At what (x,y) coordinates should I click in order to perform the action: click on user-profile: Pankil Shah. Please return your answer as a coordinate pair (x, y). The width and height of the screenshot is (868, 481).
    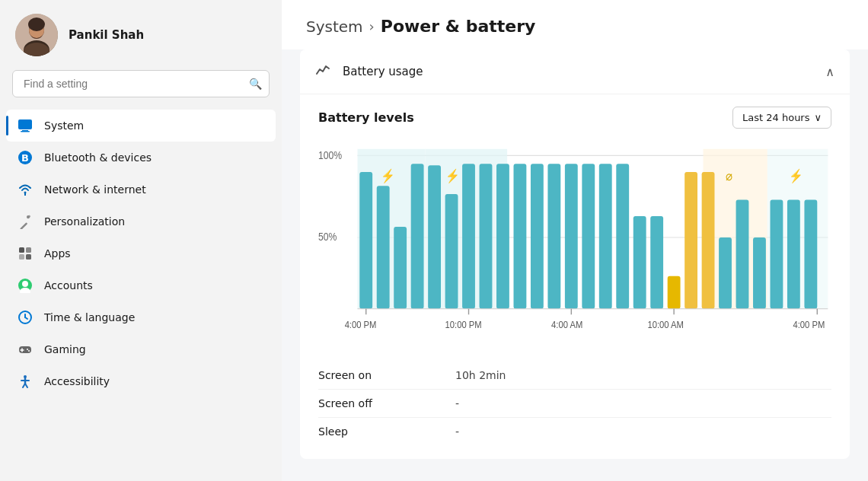
    Looking at the image, I should click on (141, 35).